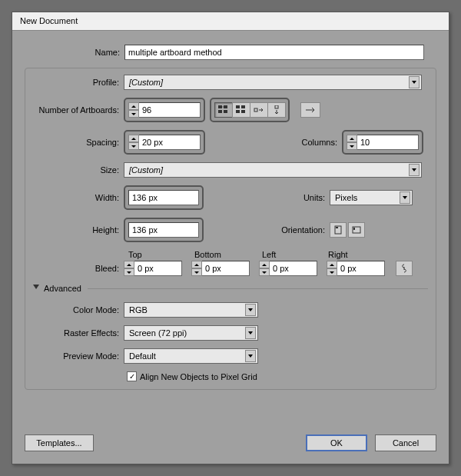 The image size is (461, 476). I want to click on height-input, so click(164, 230).